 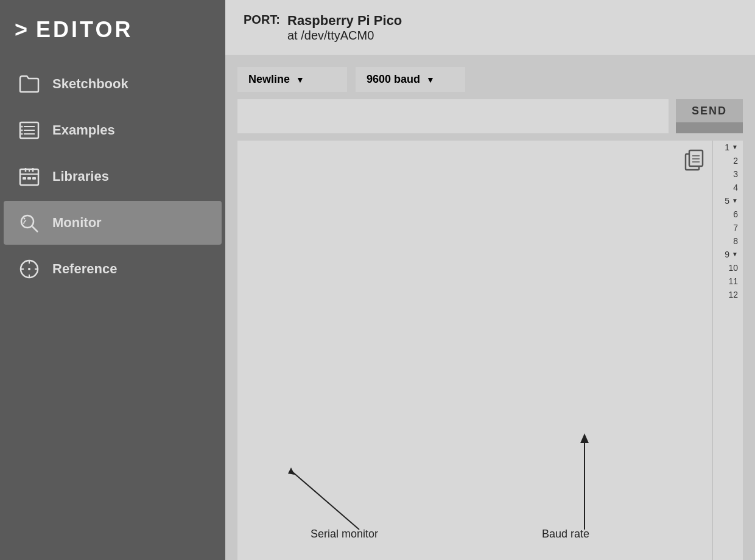 I want to click on compass-icon, so click(x=29, y=269).